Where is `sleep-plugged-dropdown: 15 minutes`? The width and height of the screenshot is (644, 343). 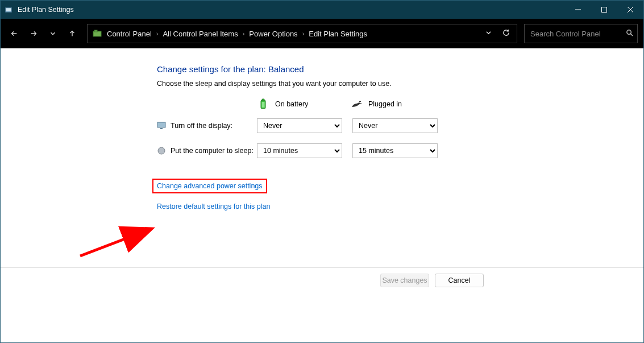 sleep-plugged-dropdown: 15 minutes is located at coordinates (395, 151).